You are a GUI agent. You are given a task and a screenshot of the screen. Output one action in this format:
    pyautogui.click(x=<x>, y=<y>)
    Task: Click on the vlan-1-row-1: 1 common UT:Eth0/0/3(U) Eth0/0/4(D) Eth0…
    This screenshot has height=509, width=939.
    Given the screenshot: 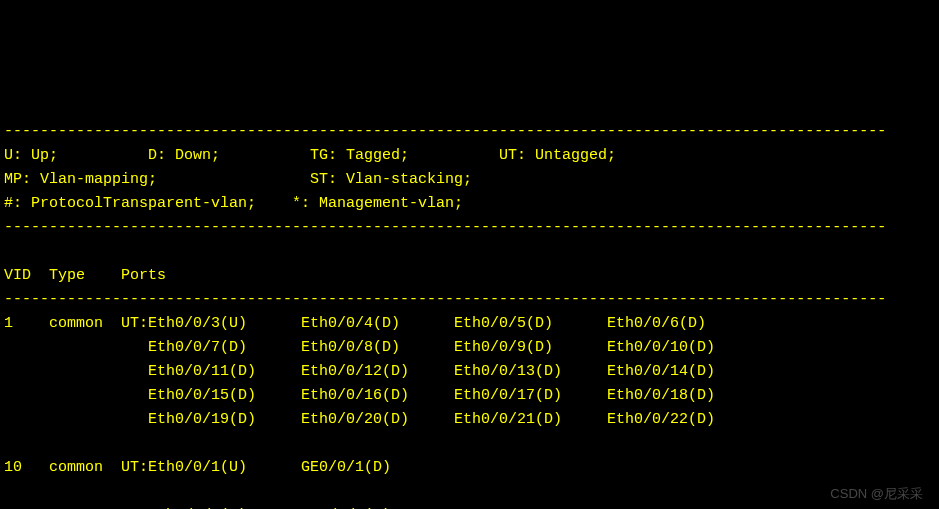 What is the action you would take?
    pyautogui.click(x=355, y=324)
    